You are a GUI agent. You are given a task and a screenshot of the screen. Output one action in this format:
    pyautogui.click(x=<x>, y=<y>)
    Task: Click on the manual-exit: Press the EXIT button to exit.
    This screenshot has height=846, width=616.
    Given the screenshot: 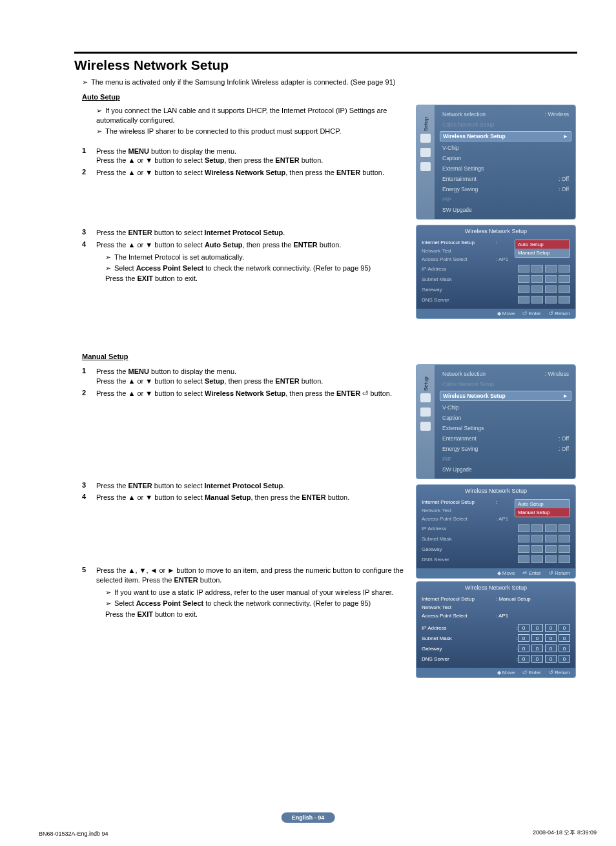 What is the action you would take?
    pyautogui.click(x=257, y=615)
    